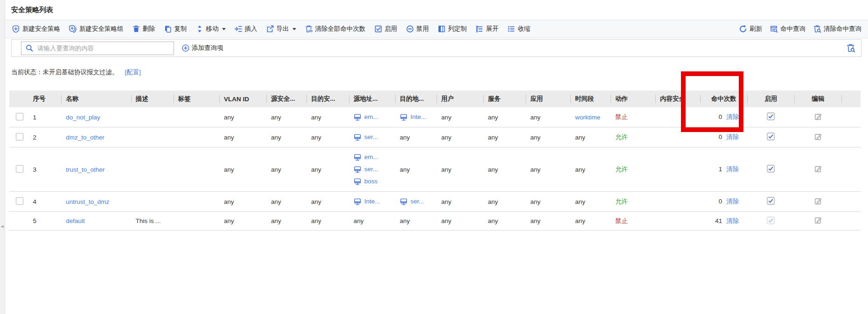  I want to click on table-row: 1do_not_playanyanyanyem...Inte...anyanya…, so click(435, 118).